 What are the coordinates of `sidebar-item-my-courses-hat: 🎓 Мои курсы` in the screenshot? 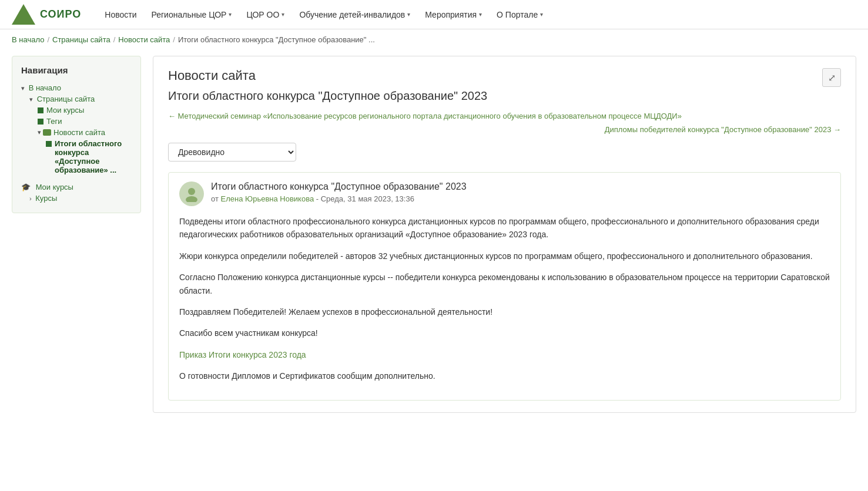 It's located at (76, 187).